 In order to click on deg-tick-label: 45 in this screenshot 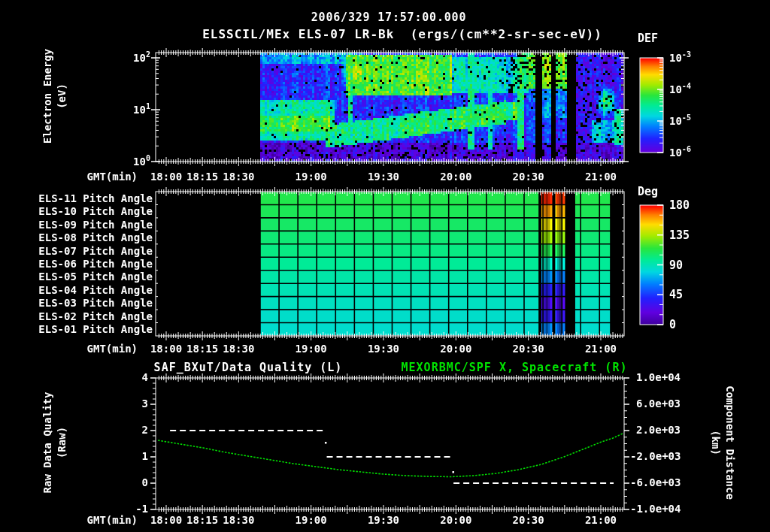, I will do `click(676, 295)`.